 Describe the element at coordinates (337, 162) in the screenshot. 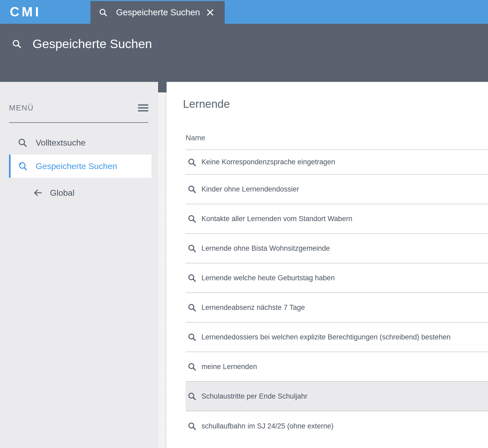

I see `list-item: Keine Korrespondenzsprache eingetragen` at that location.